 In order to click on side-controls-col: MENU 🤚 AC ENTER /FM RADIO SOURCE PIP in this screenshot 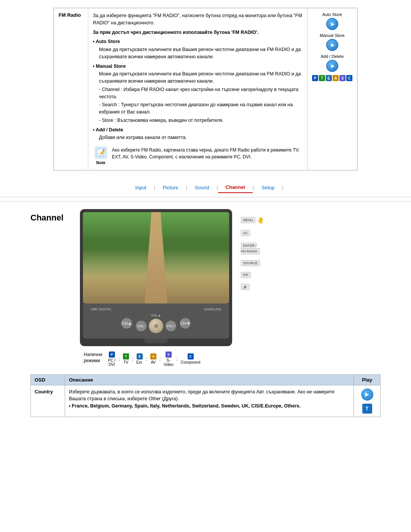, I will do `click(253, 253)`.